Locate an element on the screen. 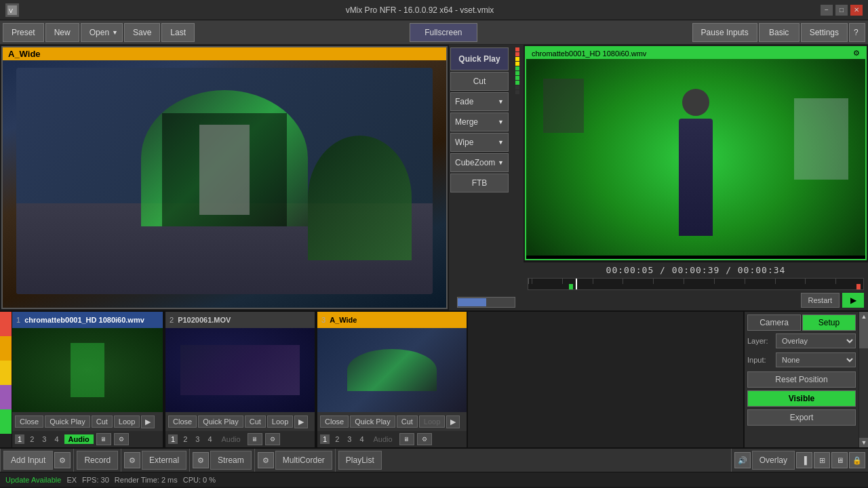  scroll-down-button: ▼ is located at coordinates (864, 443).